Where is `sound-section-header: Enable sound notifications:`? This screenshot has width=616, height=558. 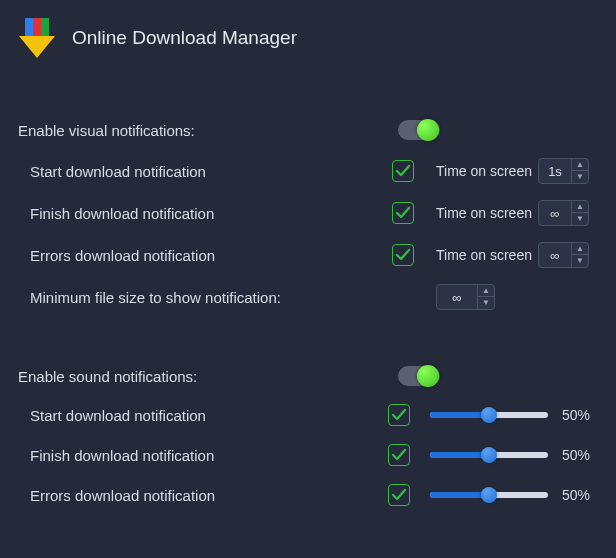 sound-section-header: Enable sound notifications: is located at coordinates (308, 376).